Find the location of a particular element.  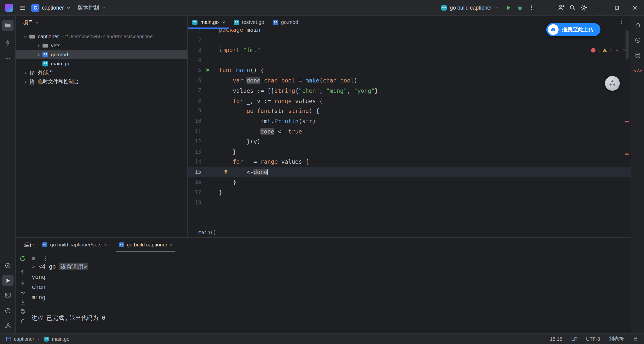

code-with-me-button is located at coordinates (561, 8).